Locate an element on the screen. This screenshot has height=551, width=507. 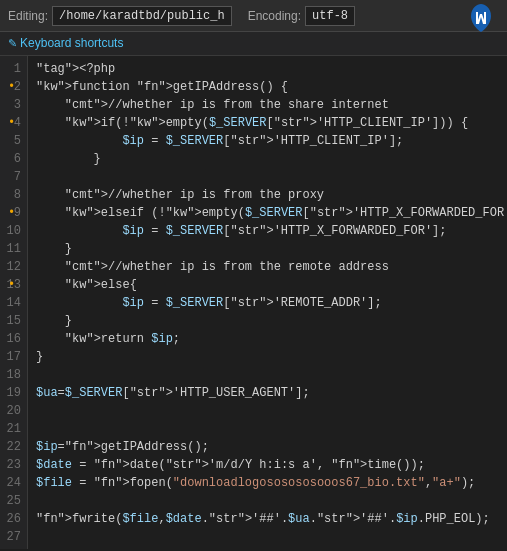
encoding-value: utf-8 is located at coordinates (330, 16).